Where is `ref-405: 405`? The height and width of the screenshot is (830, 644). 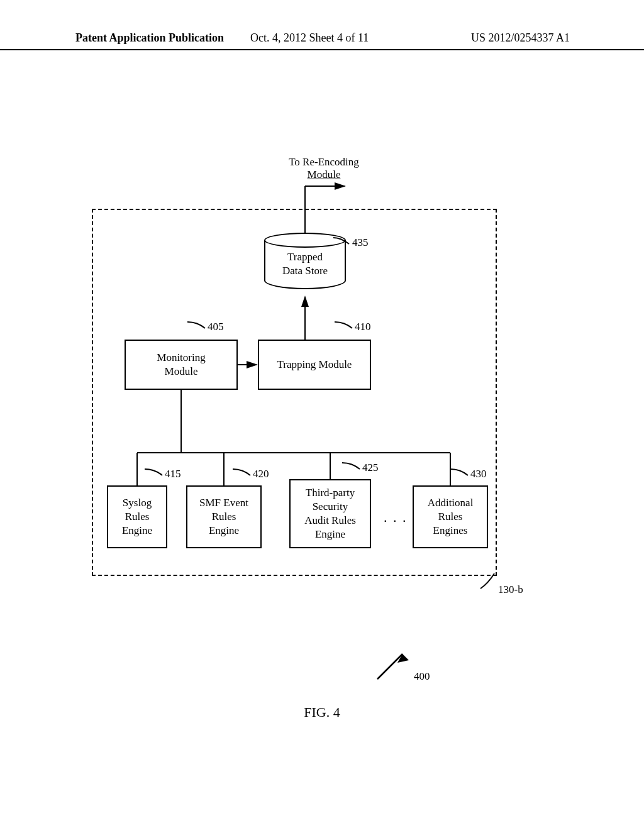 ref-405: 405 is located at coordinates (216, 327).